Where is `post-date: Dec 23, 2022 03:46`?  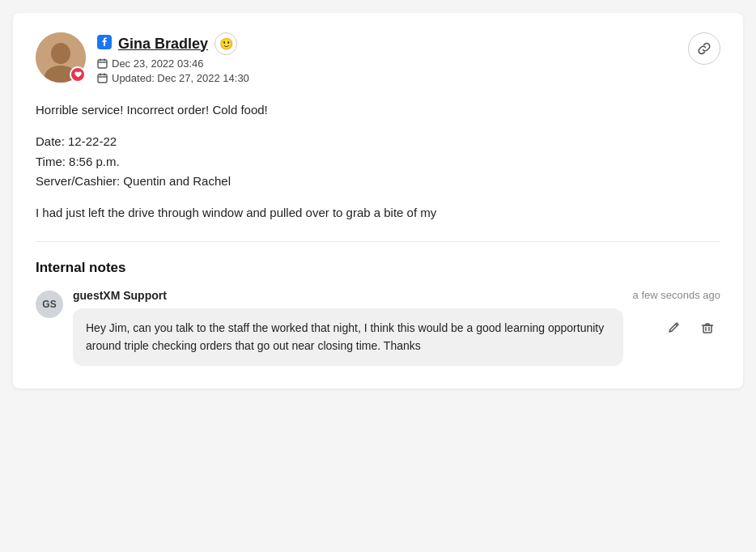 post-date: Dec 23, 2022 03:46 is located at coordinates (173, 63).